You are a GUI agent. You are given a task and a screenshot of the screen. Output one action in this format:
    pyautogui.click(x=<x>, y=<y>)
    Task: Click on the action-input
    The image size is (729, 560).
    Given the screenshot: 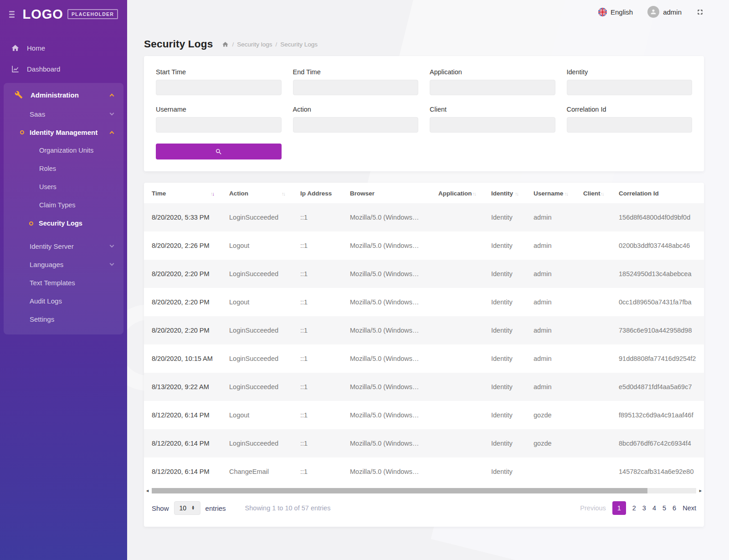 What is the action you would take?
    pyautogui.click(x=356, y=125)
    